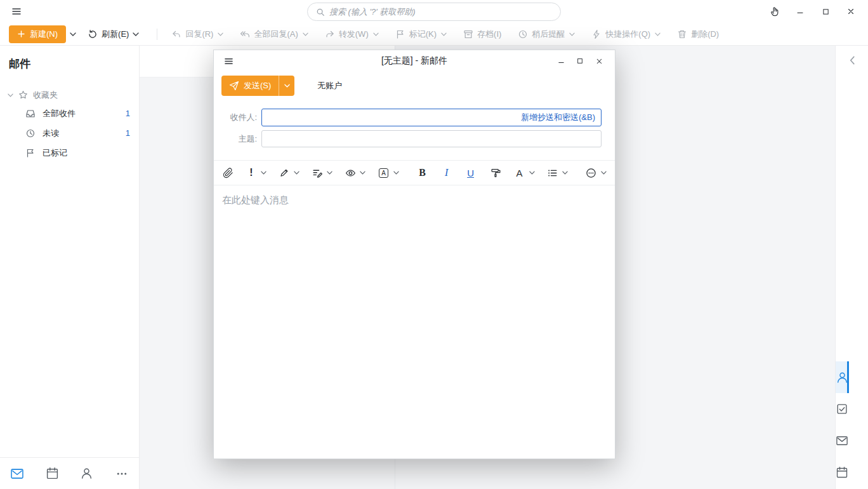 The width and height of the screenshot is (868, 489). I want to click on recipients-input: 新增抄送和密送(&B), so click(431, 117).